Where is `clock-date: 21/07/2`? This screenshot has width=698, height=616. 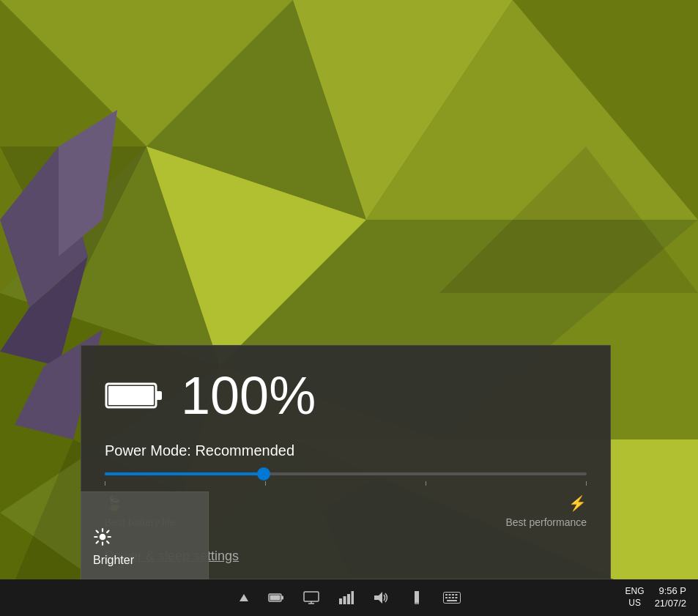 clock-date: 21/07/2 is located at coordinates (671, 604).